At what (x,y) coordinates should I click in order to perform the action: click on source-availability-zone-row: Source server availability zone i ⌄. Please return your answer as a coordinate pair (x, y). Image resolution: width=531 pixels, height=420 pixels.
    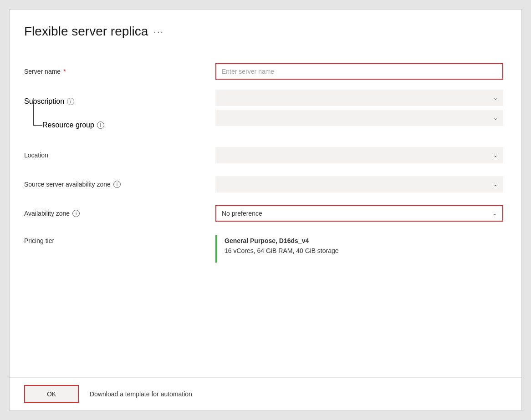
    Looking at the image, I should click on (264, 184).